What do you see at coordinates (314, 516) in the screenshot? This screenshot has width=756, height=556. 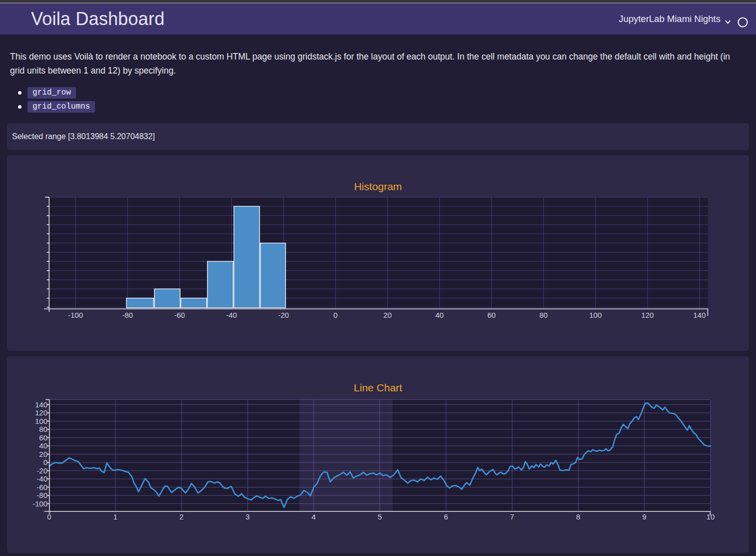 I see `svg-text: 4` at bounding box center [314, 516].